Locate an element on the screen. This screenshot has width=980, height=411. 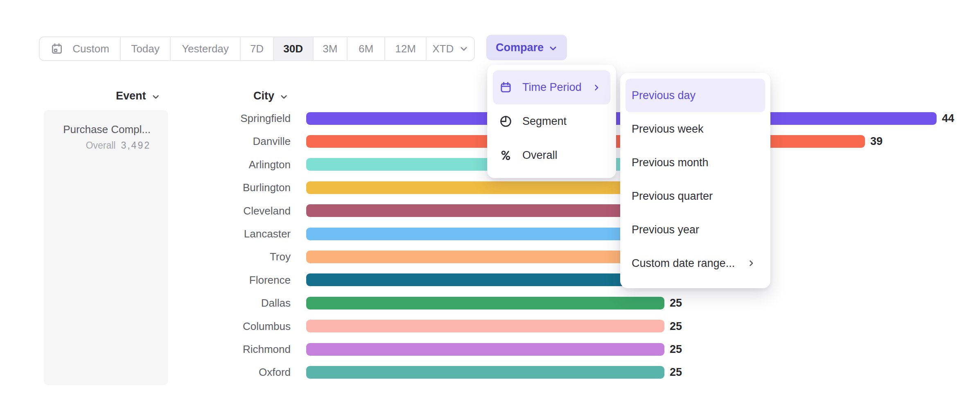
date-range-label: 12M is located at coordinates (405, 49).